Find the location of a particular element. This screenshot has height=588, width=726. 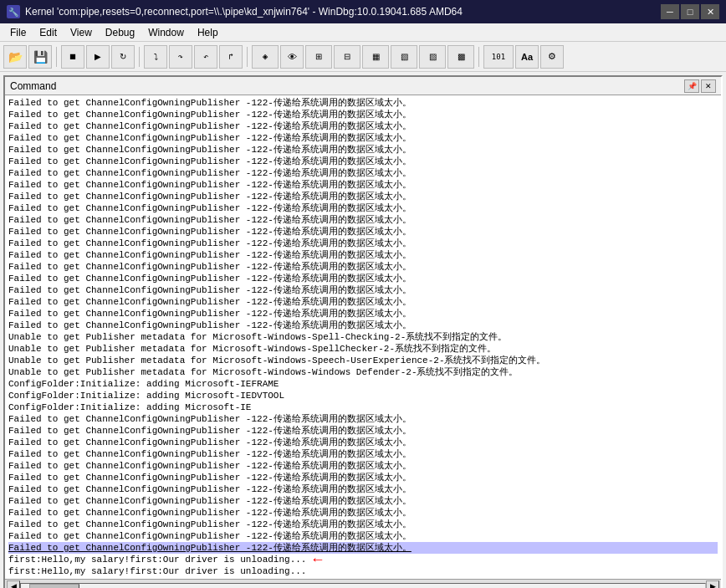

toolbar-restart: ↻ is located at coordinates (123, 57).